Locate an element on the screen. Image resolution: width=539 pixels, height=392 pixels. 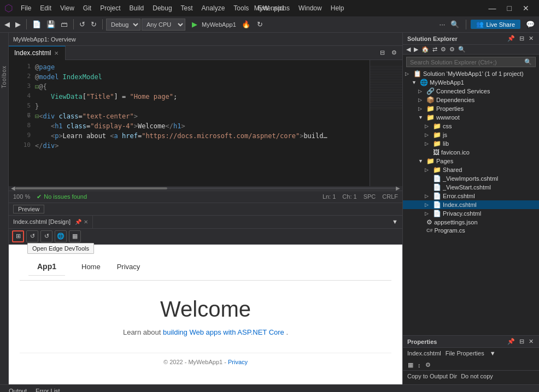
props-grid-btn: ▦ is located at coordinates (411, 365).